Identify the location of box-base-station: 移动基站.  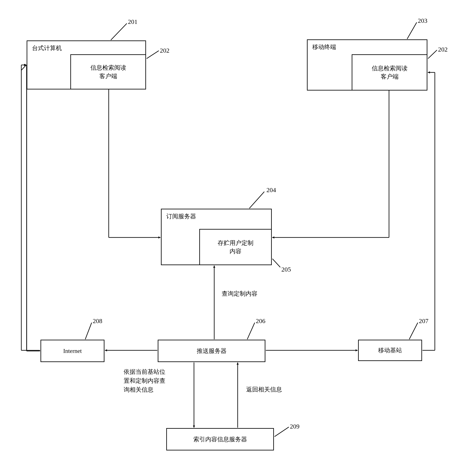
(390, 350).